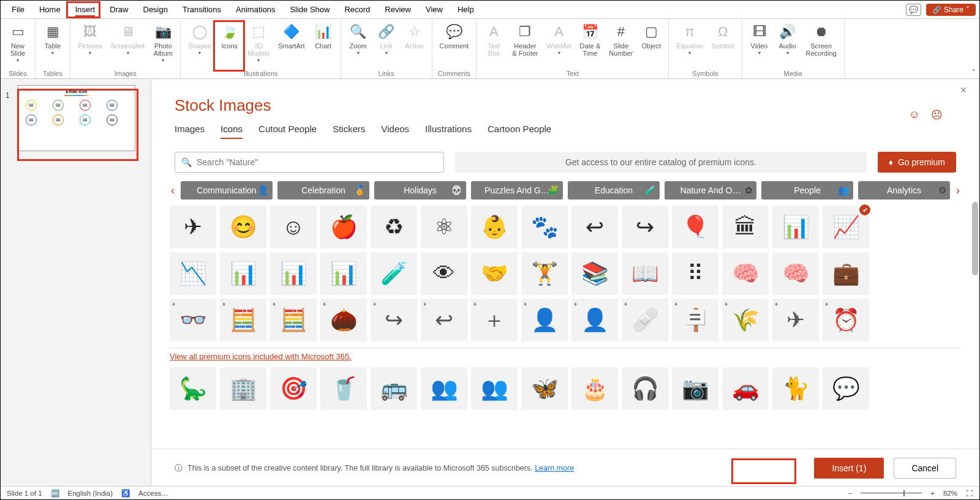  Describe the element at coordinates (651, 45) in the screenshot. I see `ribbon-object: ▢Object` at that location.